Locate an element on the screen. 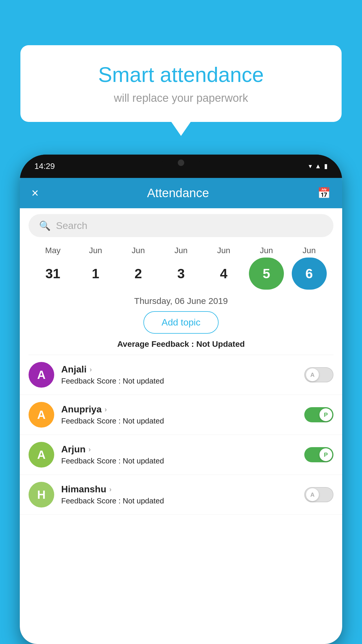 The image size is (362, 644). student-info-anupriya: Anupriya › Feedback Score : Not updated is located at coordinates (179, 415).